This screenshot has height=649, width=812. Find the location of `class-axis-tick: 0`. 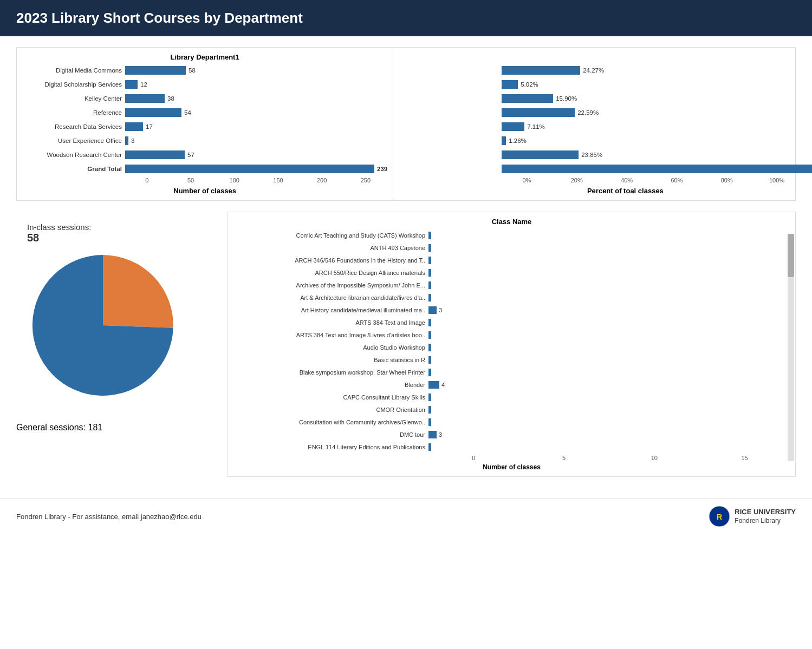

class-axis-tick: 0 is located at coordinates (473, 458).